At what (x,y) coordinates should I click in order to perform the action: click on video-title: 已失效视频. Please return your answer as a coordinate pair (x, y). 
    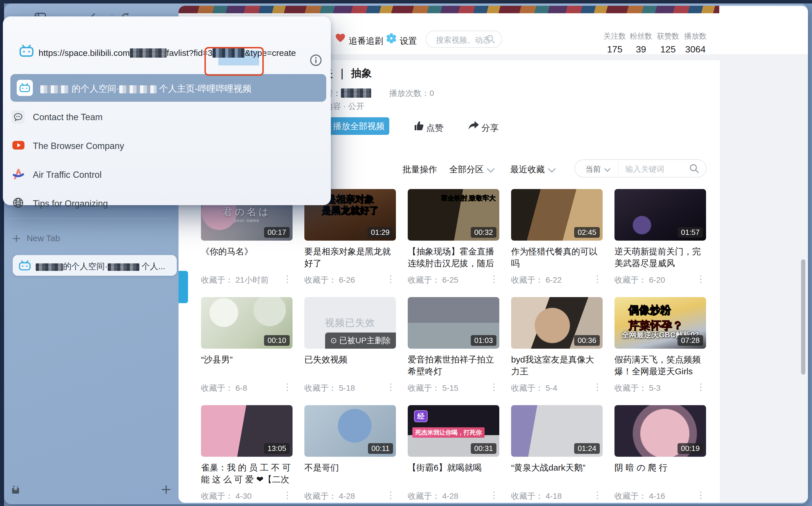
    Looking at the image, I should click on (350, 359).